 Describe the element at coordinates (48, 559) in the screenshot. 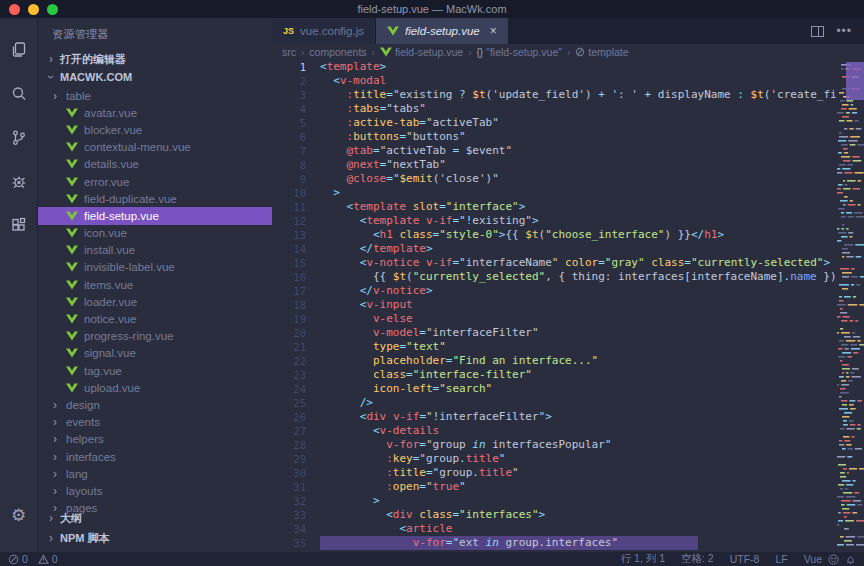

I see `warning-indicator: 0` at that location.